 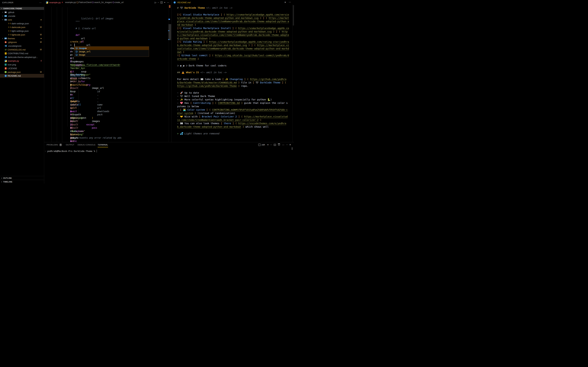 What do you see at coordinates (86, 145) in the screenshot?
I see `panel-tab: DEBUG CONSOLE` at bounding box center [86, 145].